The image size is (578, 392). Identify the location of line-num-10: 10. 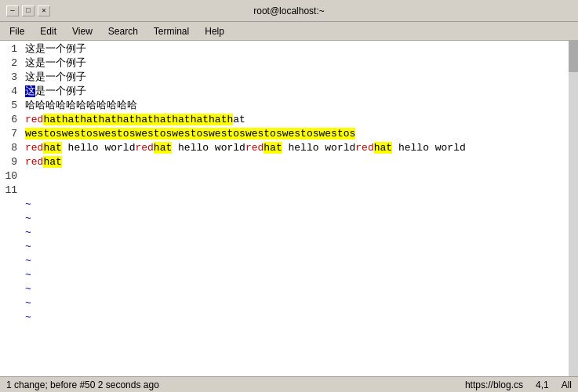
(13, 176).